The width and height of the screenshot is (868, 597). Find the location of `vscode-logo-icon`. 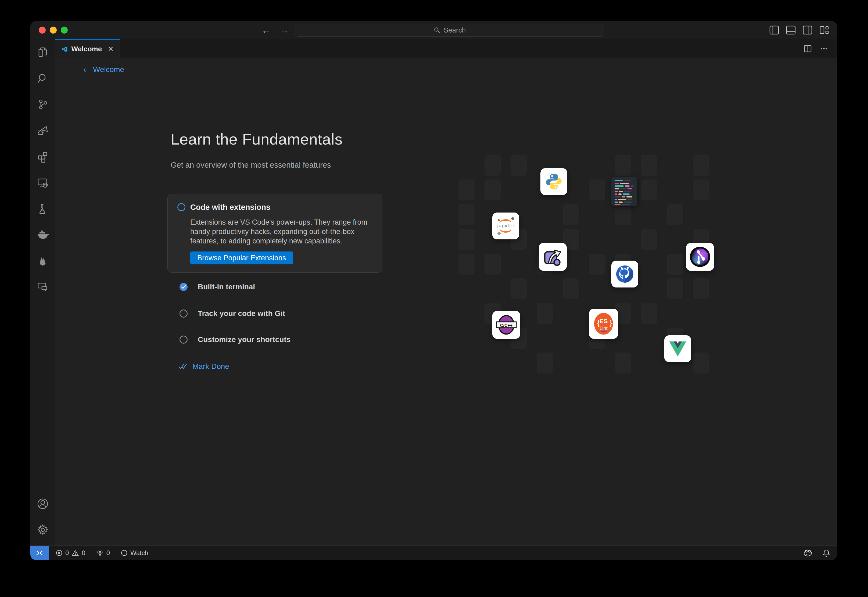

vscode-logo-icon is located at coordinates (64, 49).